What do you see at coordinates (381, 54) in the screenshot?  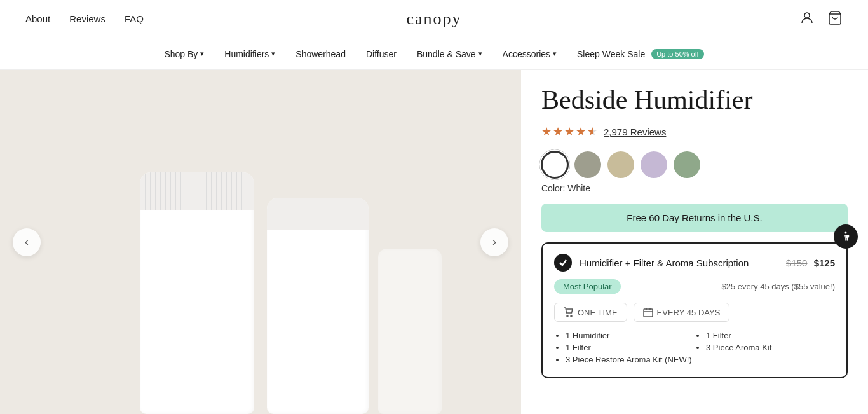 I see `nav-diffuser: Diffuser` at bounding box center [381, 54].